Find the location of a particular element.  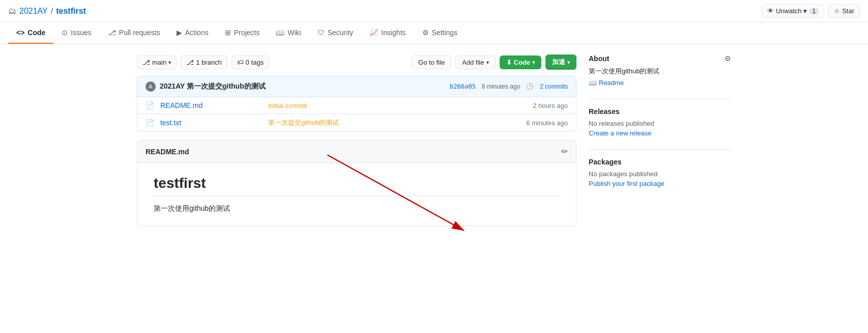

tab-projects: ⊞ Projects is located at coordinates (242, 33).